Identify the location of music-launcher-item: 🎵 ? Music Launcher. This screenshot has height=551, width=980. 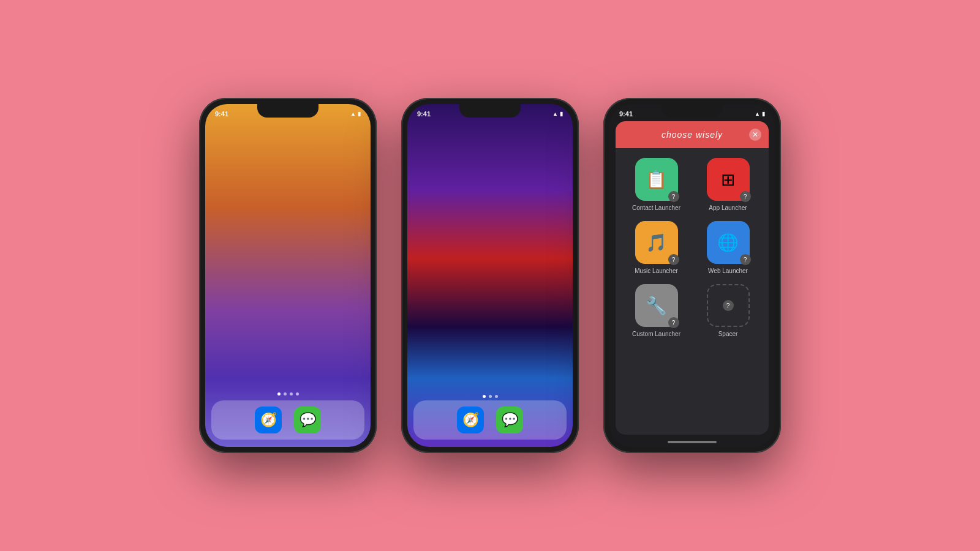
(657, 247).